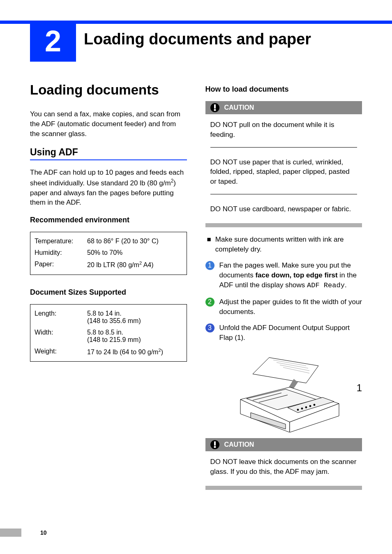 This screenshot has width=392, height=554. I want to click on humidity-label: Humidity:, so click(61, 253).